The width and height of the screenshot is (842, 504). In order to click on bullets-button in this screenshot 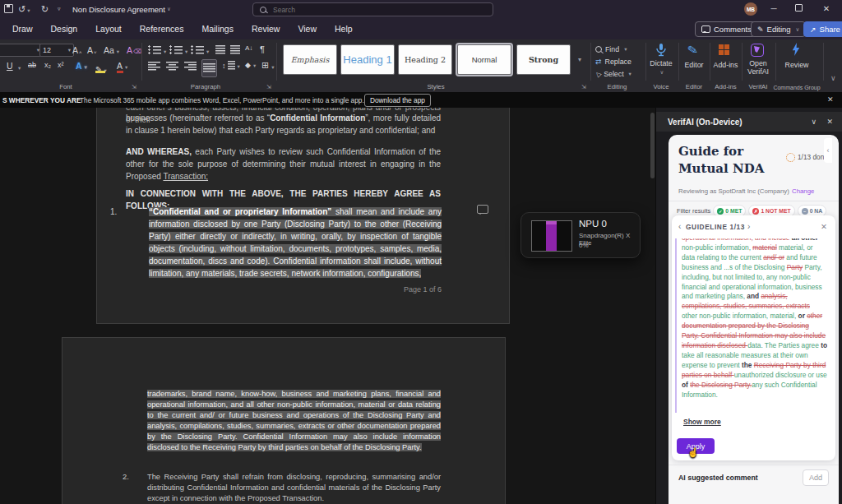, I will do `click(155, 49)`.